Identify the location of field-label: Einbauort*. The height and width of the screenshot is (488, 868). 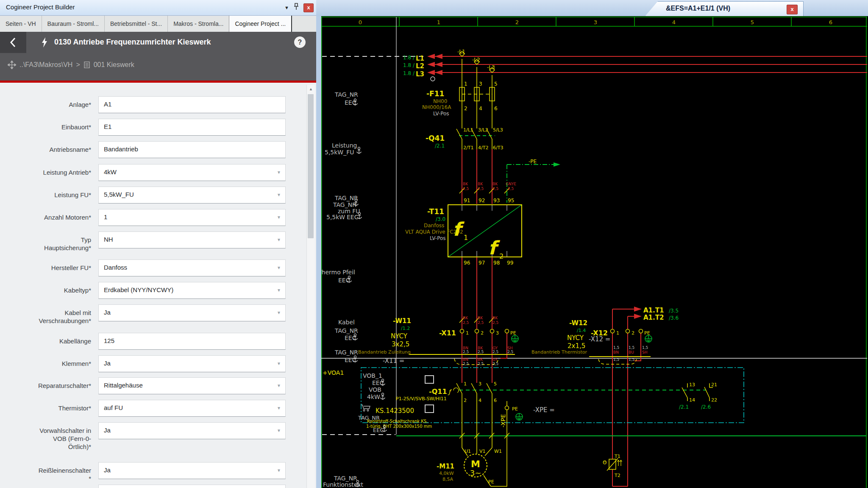
(64, 125).